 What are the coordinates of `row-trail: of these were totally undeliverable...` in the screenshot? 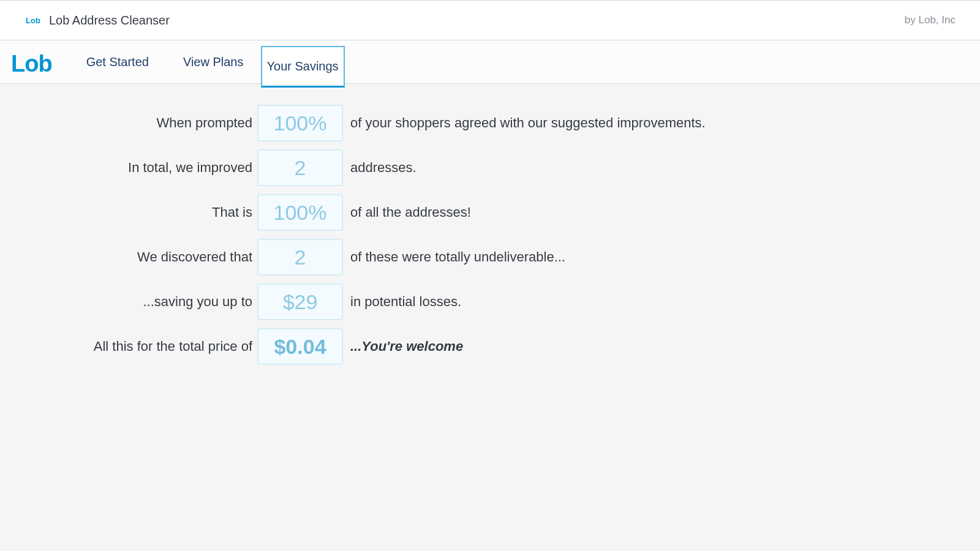 It's located at (457, 257).